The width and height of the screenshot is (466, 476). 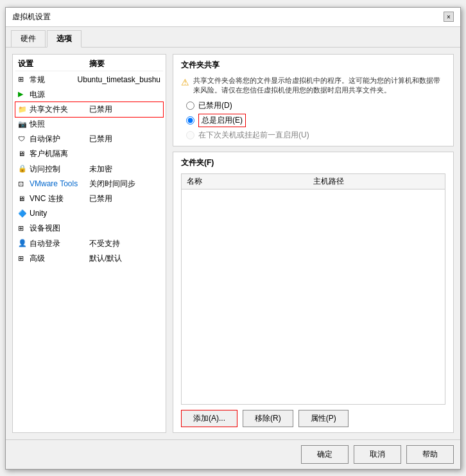 I want to click on sharing-section-title: 文件夹共享, so click(x=313, y=66).